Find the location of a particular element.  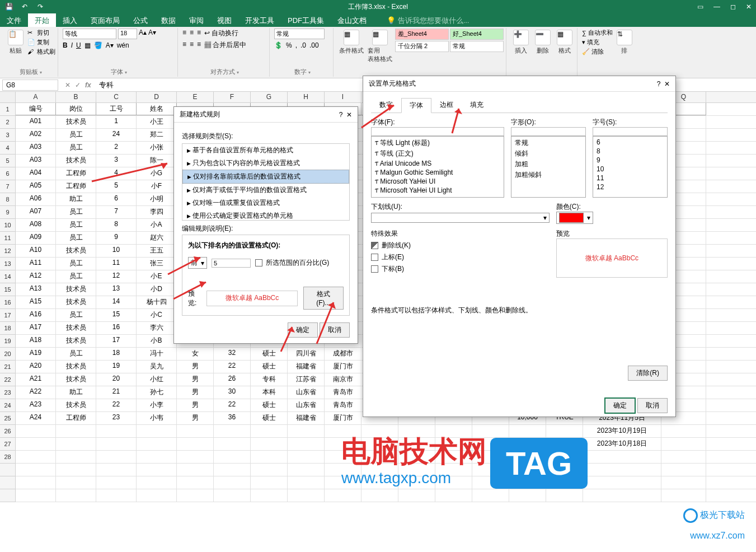

row-header: 7 is located at coordinates (8, 187).